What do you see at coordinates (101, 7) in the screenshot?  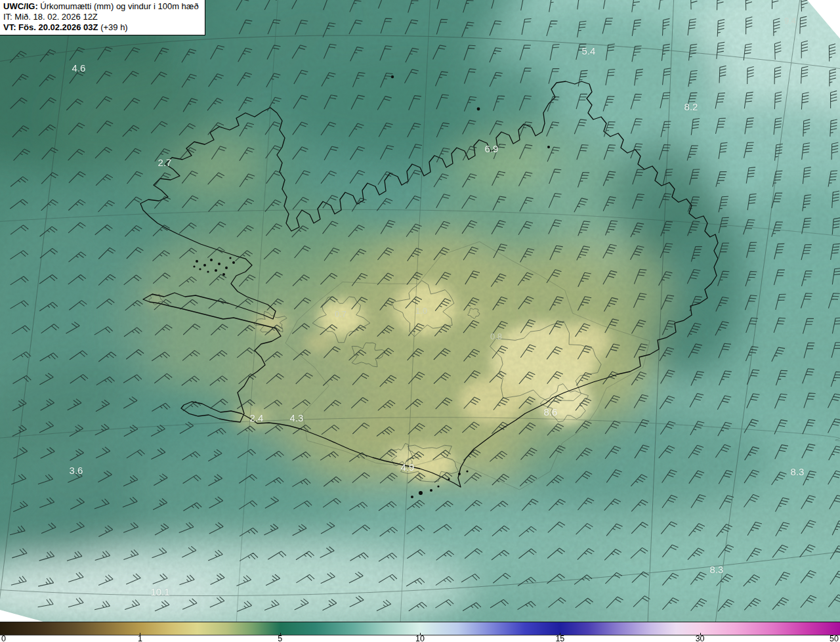 I see `title-line-product: UWC/IG: Úrkomumætti (mm) og vindur i 100…` at bounding box center [101, 7].